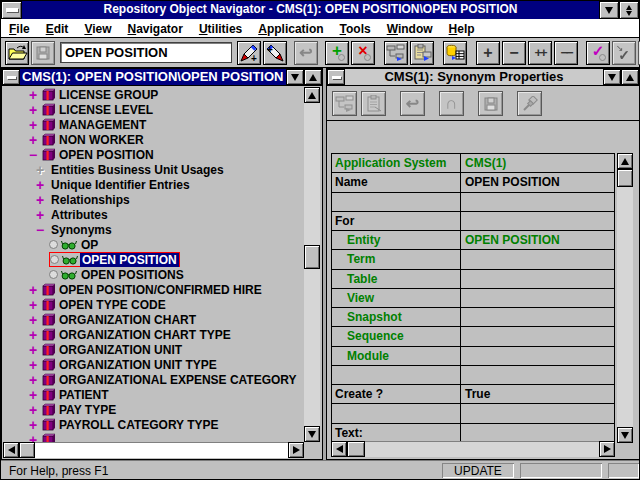 The height and width of the screenshot is (480, 640). Describe the element at coordinates (540, 53) in the screenshot. I see `expand-all-button: ++` at that location.